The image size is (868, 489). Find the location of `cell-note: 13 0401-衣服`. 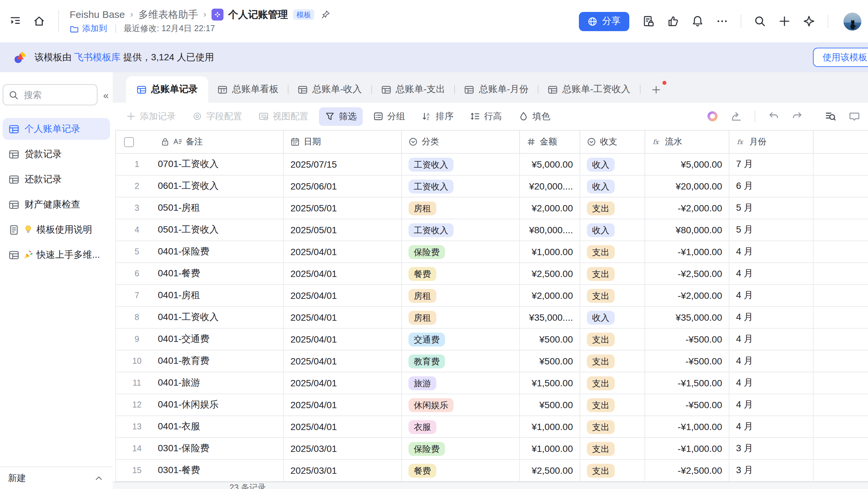

cell-note: 13 0401-衣服 is located at coordinates (199, 427).